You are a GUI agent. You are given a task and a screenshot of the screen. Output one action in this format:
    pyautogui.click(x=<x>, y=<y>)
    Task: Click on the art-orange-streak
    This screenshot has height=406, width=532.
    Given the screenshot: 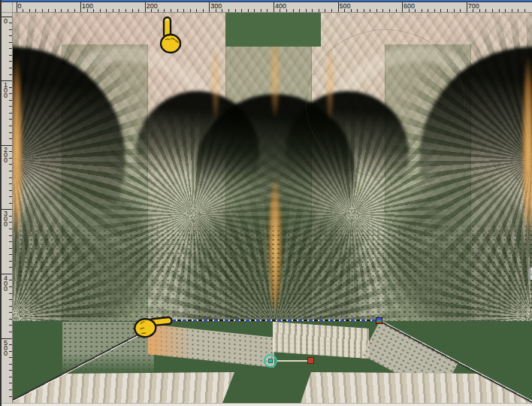 What is the action you would take?
    pyautogui.click(x=216, y=84)
    